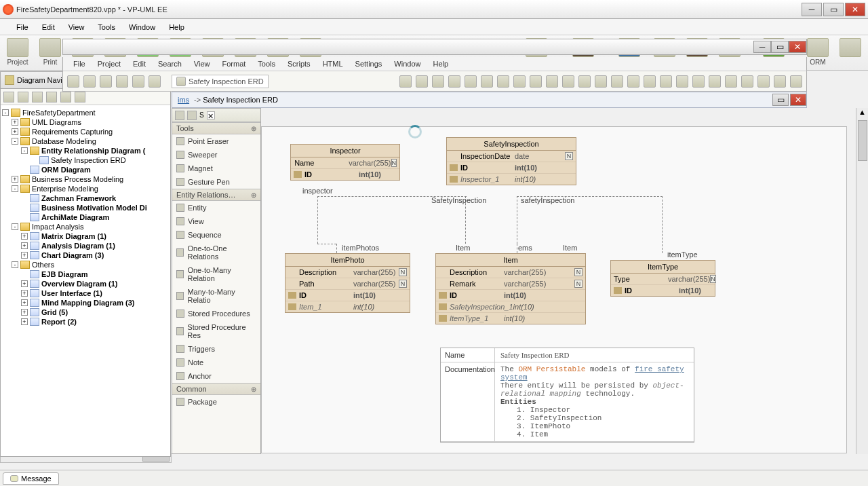 The image size is (868, 486). What do you see at coordinates (50, 52) in the screenshot?
I see `tool-print: Print` at bounding box center [50, 52].